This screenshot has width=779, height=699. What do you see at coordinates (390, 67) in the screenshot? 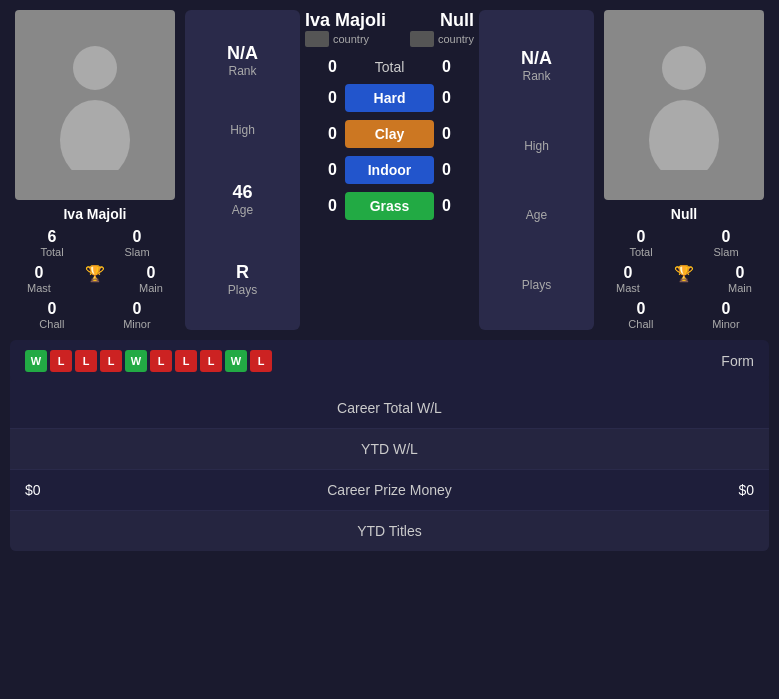
I see `total-row: 0 Total 0` at bounding box center [390, 67].